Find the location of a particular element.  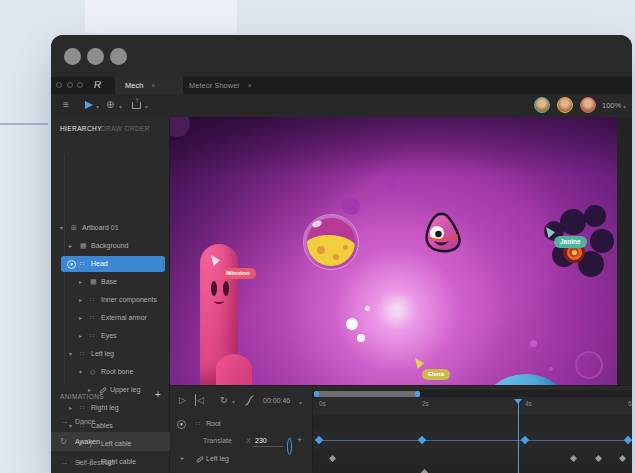

bubble-decor is located at coordinates (368, 308).